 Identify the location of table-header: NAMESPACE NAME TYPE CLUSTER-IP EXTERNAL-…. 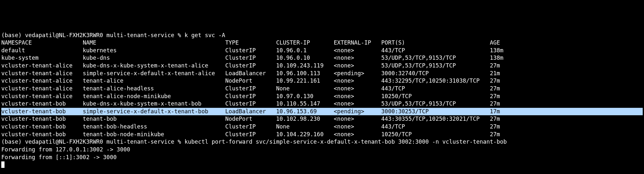
(322, 43).